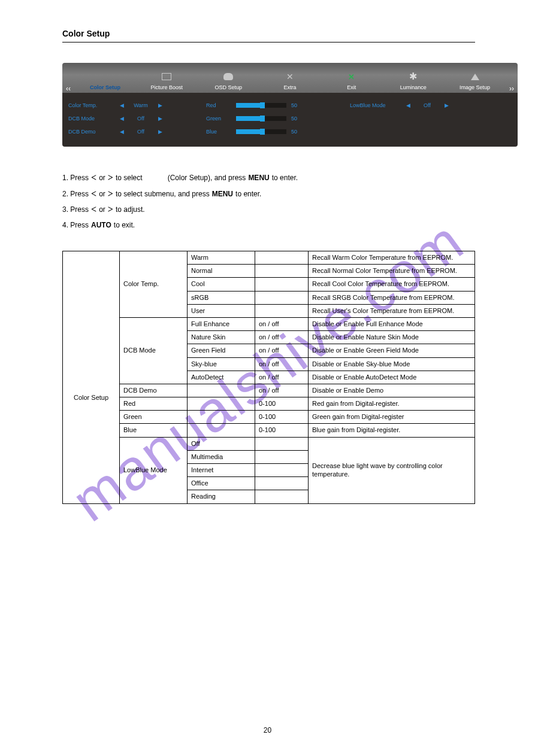 This screenshot has height=756, width=535. I want to click on group-dcb-demo: DCB Demo, so click(153, 390).